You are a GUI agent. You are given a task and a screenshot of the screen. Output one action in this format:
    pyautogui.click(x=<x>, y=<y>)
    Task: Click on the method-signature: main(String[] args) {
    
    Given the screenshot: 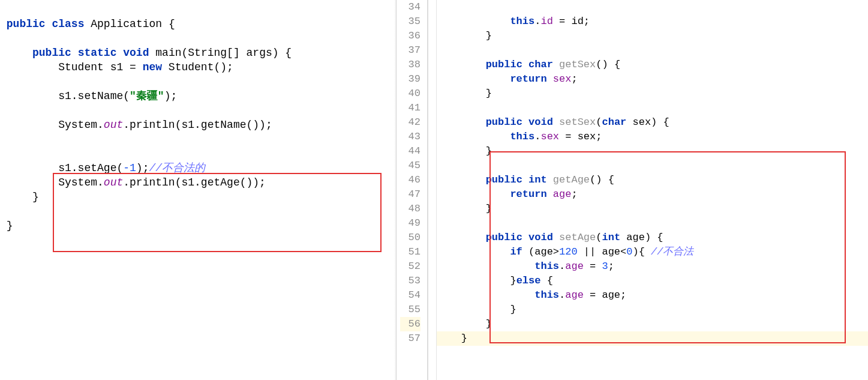 What is the action you would take?
    pyautogui.click(x=223, y=53)
    